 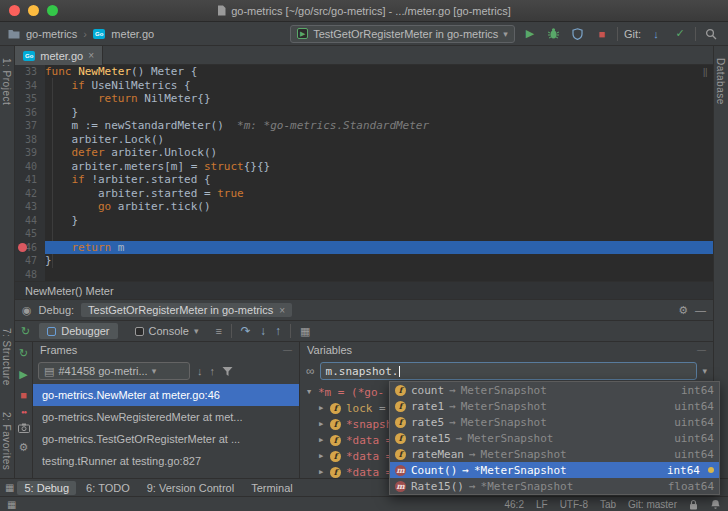 I want to click on resume-icon: ▶, so click(x=23, y=374).